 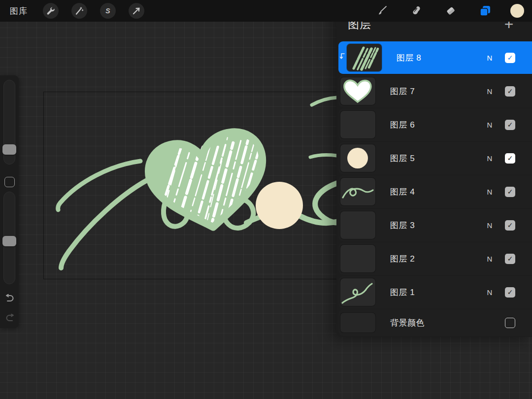 What do you see at coordinates (435, 259) in the screenshot?
I see `layer-row: 图层 2N✓` at bounding box center [435, 259].